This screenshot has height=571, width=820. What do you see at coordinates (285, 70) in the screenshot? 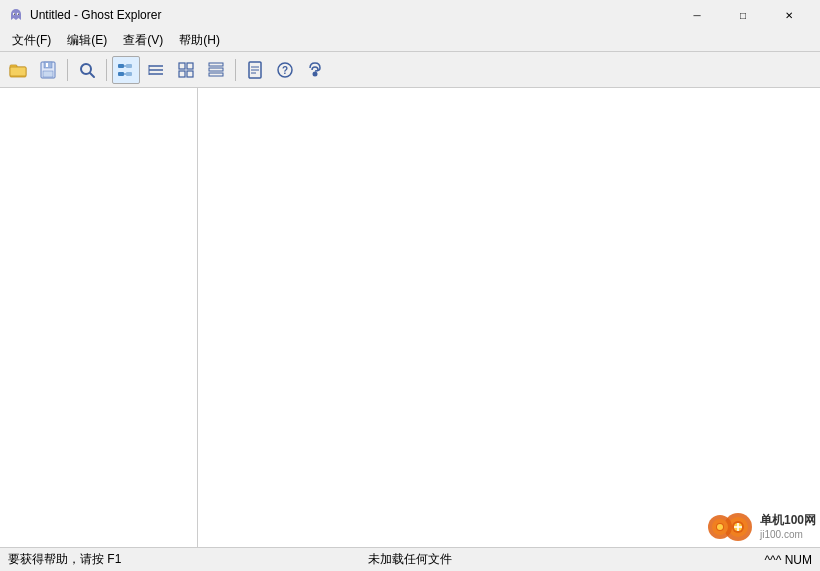
I see `help-icon: ?` at bounding box center [285, 70].